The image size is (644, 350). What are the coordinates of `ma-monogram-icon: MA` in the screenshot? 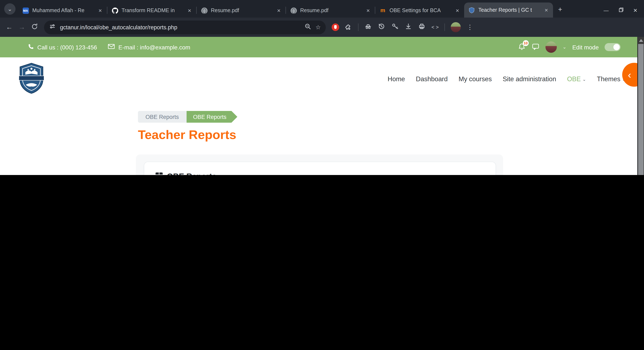 It's located at (26, 10).